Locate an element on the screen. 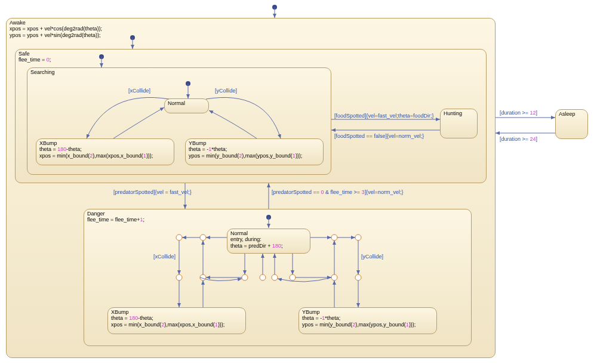 The height and width of the screenshot is (364, 597). state-danger-ybump: YBump theta = -1*theta; ypos = min(y_bou… is located at coordinates (368, 321).